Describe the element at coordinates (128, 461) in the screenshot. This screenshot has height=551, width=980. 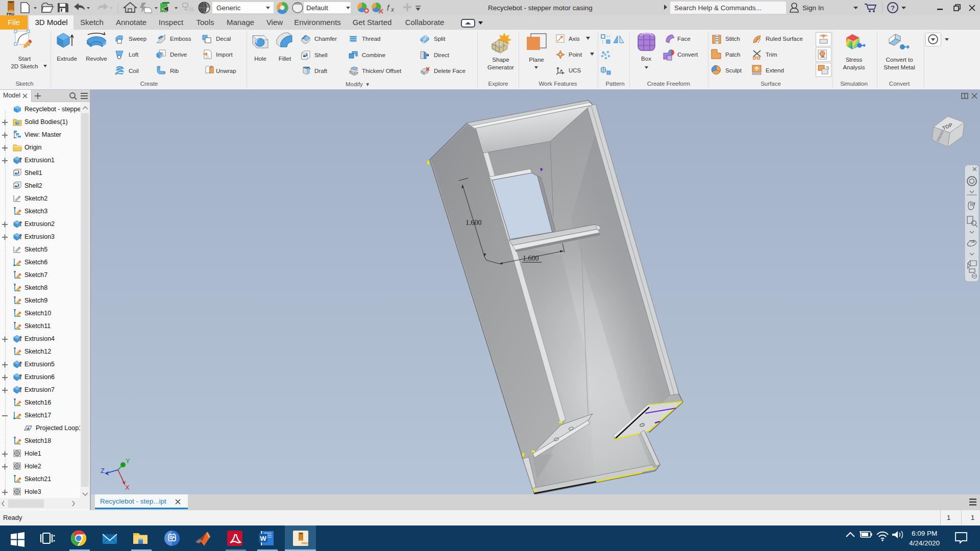
I see `svg-text: Y` at that location.